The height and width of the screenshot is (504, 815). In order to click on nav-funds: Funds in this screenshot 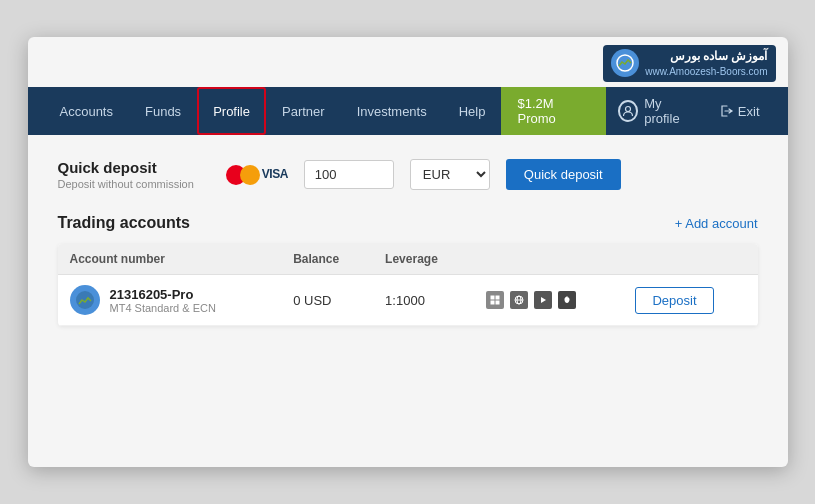, I will do `click(163, 111)`.